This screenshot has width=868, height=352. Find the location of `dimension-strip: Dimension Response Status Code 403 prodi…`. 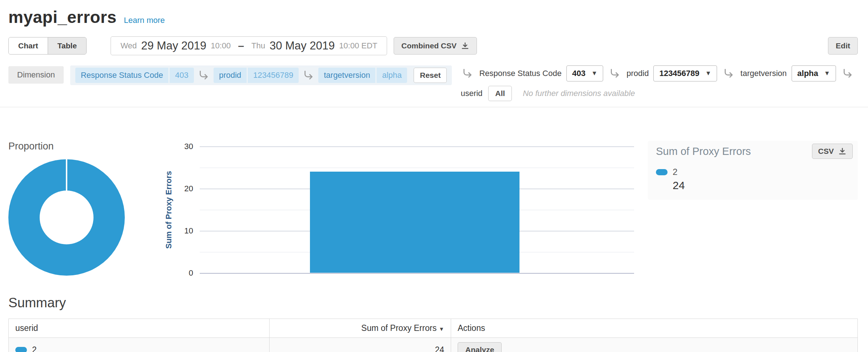

dimension-strip: Dimension Response Status Code 403 prodi… is located at coordinates (434, 83).